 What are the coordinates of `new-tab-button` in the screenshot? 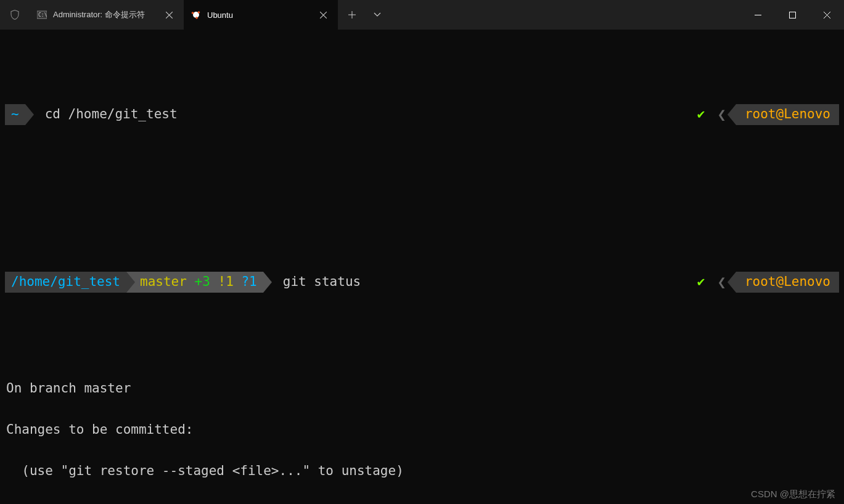 It's located at (352, 15).